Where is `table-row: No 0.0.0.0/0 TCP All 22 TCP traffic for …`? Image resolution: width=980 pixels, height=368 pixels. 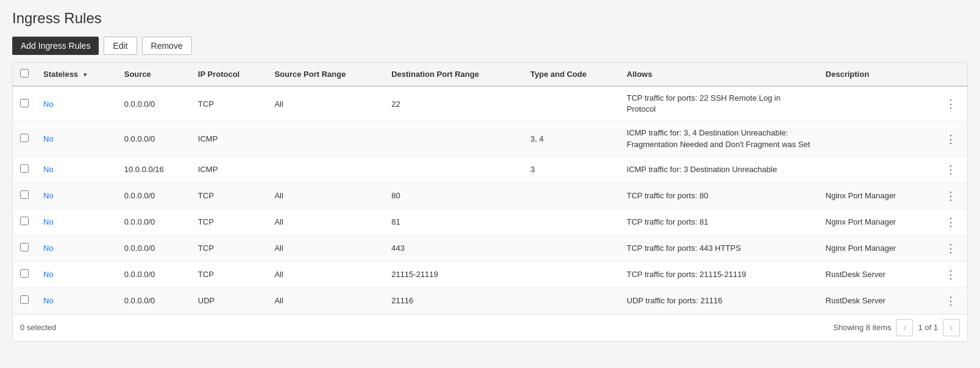 table-row: No 0.0.0.0/0 TCP All 22 TCP traffic for … is located at coordinates (490, 104).